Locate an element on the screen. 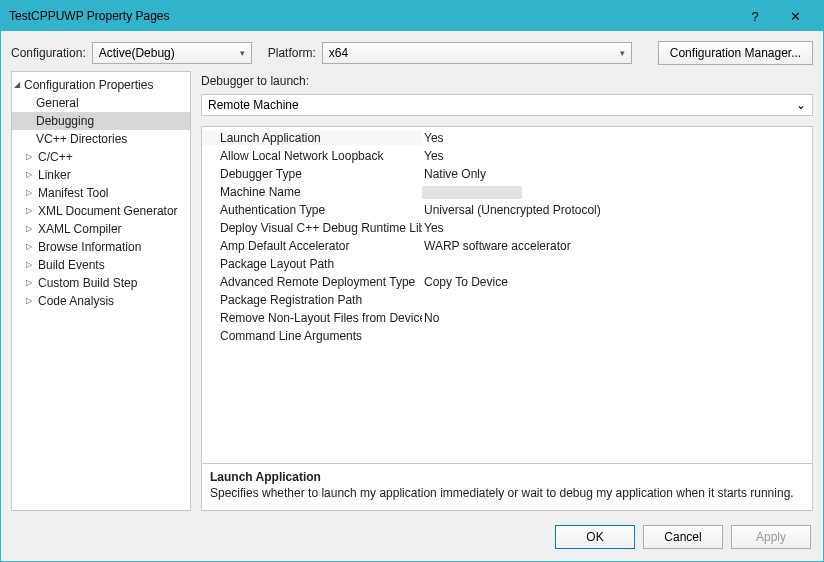 This screenshot has height=562, width=824. debugger-to-launch-dropdown: Remote Machine ⌄ is located at coordinates (507, 105).